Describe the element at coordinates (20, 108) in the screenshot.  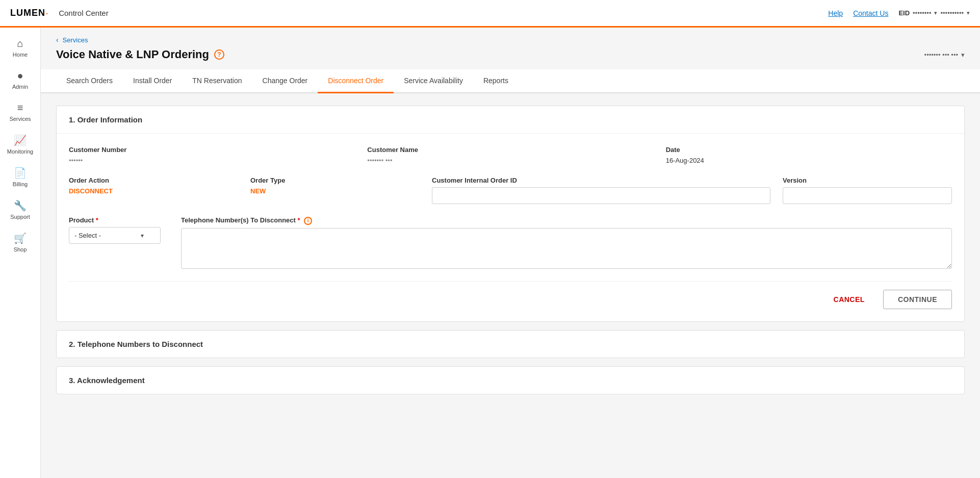
I see `services-icon: ≡` at that location.